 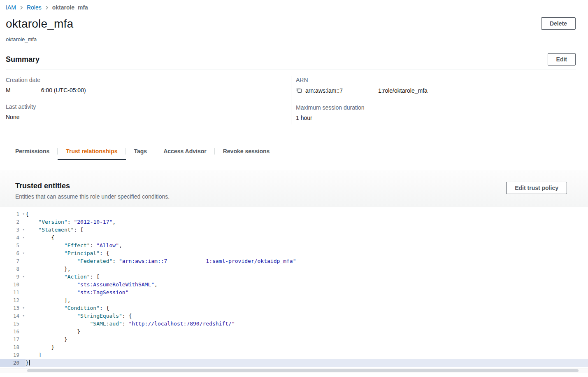 What do you see at coordinates (148, 85) in the screenshot?
I see `creation-date-field: Creation date M6:00 (UTC-05:00)` at bounding box center [148, 85].